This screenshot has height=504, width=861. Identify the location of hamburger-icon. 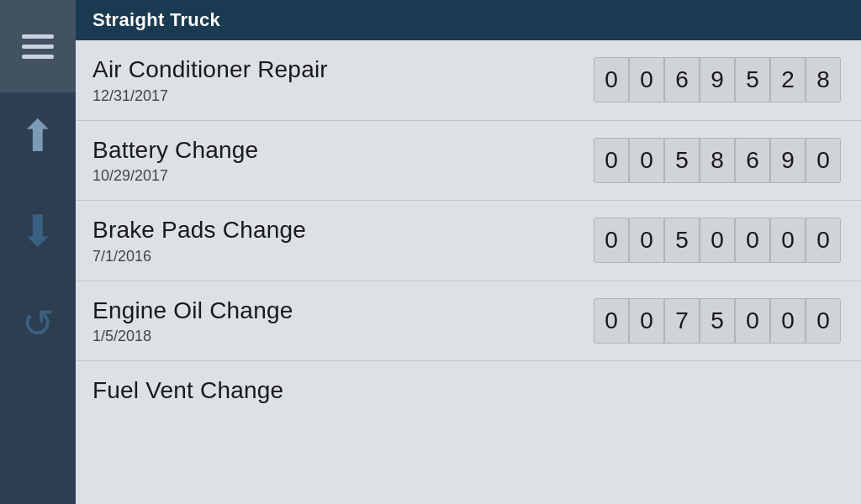
(38, 47).